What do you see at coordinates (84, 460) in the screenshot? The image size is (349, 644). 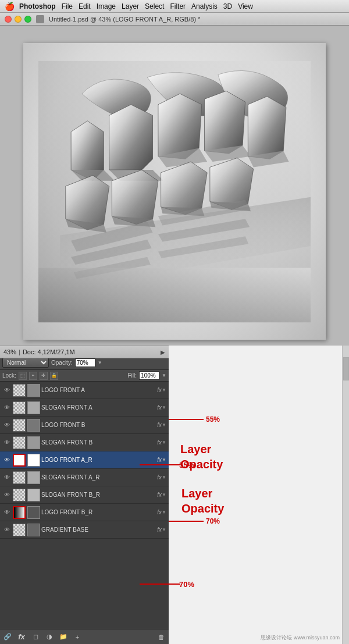 I see `layer-row-active: 👁 LOGO FRONT A_R fx ▼` at bounding box center [84, 460].